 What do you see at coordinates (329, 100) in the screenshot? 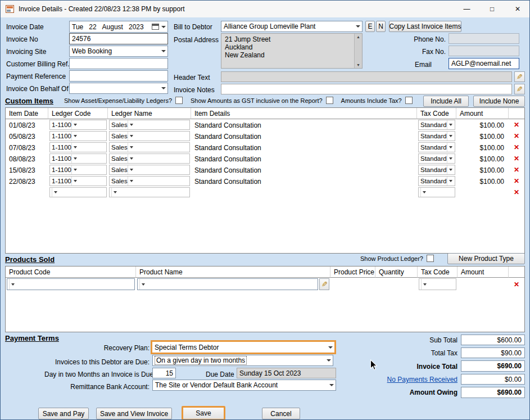
I see `show-gst-checkbox` at bounding box center [329, 100].